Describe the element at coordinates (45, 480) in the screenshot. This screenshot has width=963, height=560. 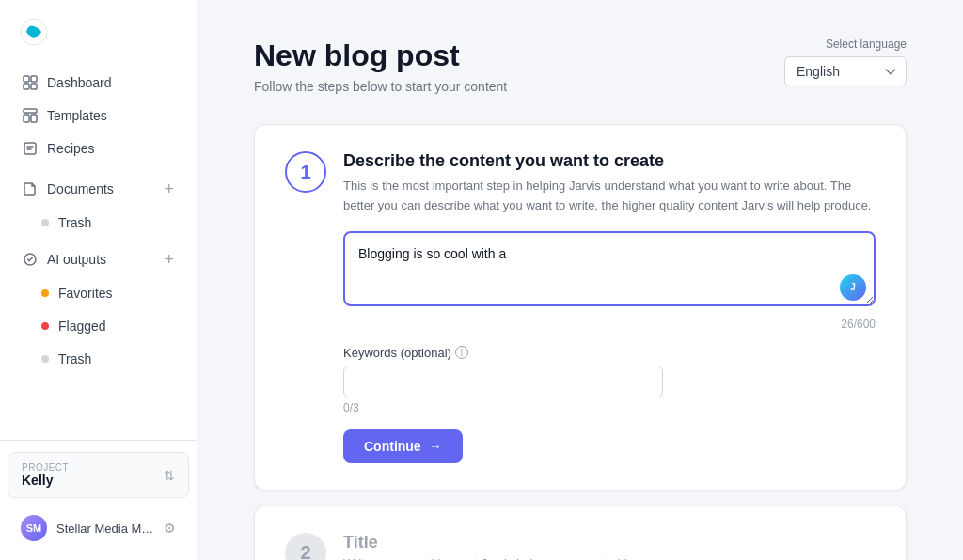
I see `project-name: Kelly` at that location.